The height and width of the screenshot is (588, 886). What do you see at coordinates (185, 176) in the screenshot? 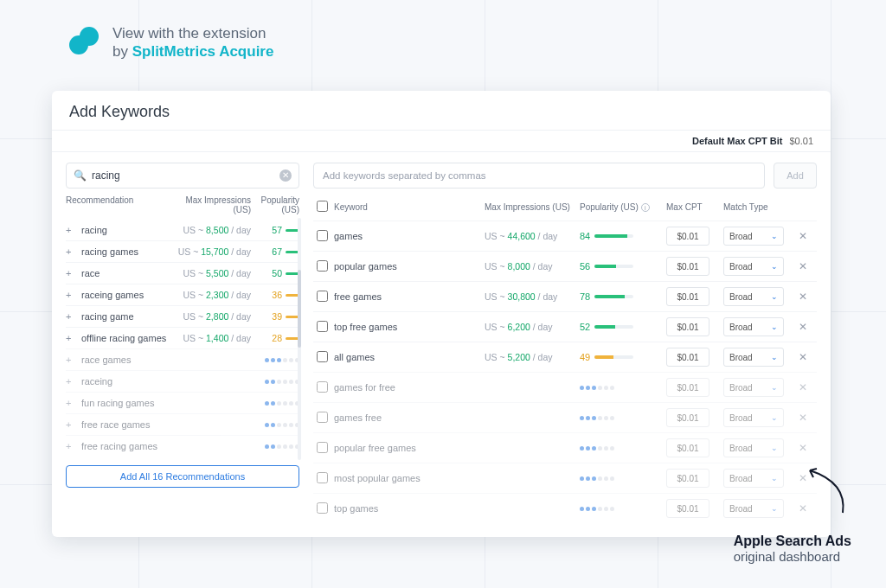
I see `search-input` at bounding box center [185, 176].